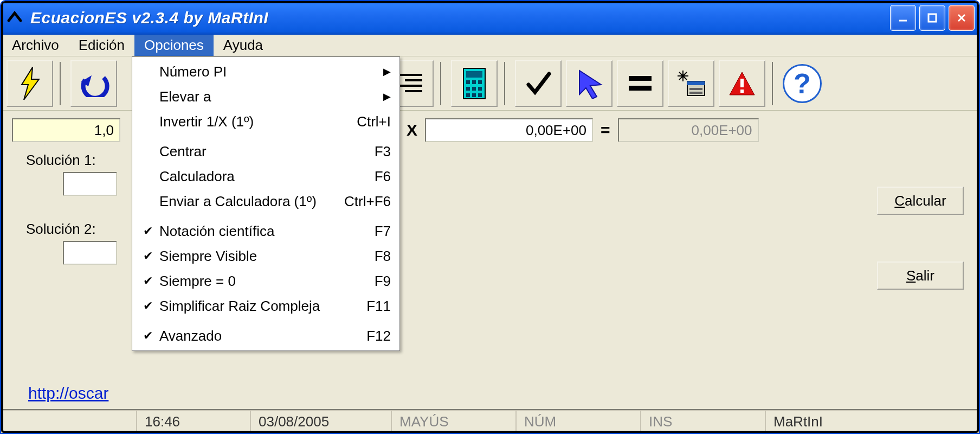  What do you see at coordinates (266, 72) in the screenshot?
I see `menu-numero-pi: Número PI▶` at bounding box center [266, 72].